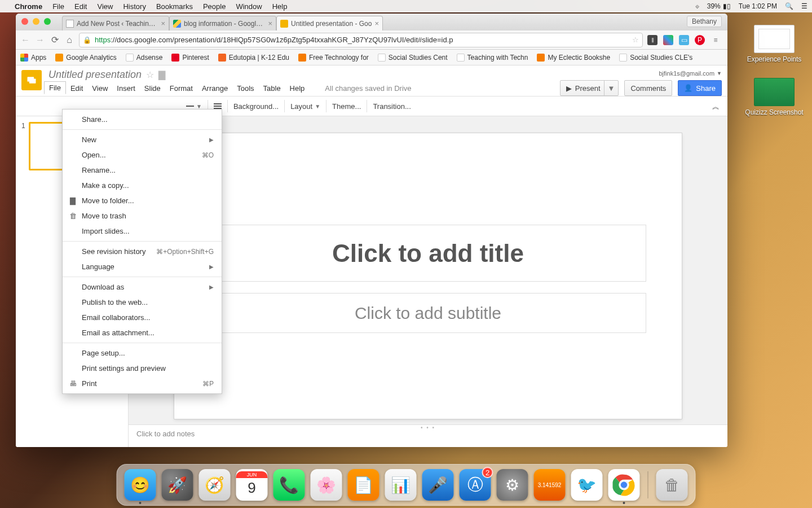 This screenshot has width=812, height=508. I want to click on menu-item-new: New▶, so click(142, 140).